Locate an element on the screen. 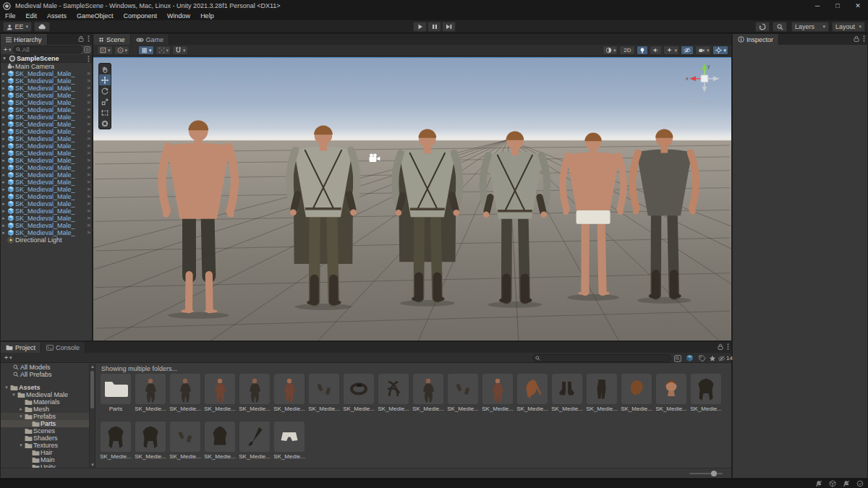 The height and width of the screenshot is (488, 868). scene-camera-dropdown: ▾ is located at coordinates (703, 51).